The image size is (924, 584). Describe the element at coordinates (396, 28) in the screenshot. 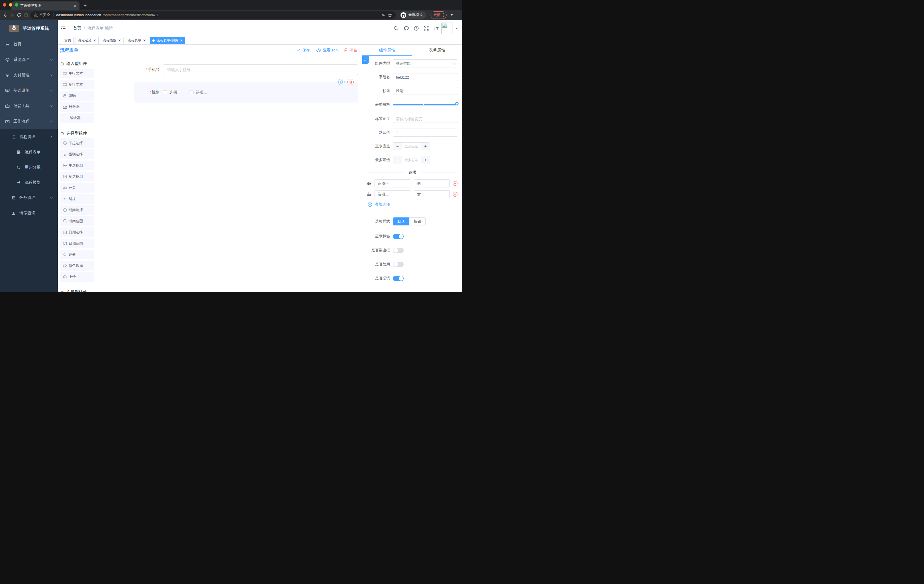

I see `search-icon` at that location.